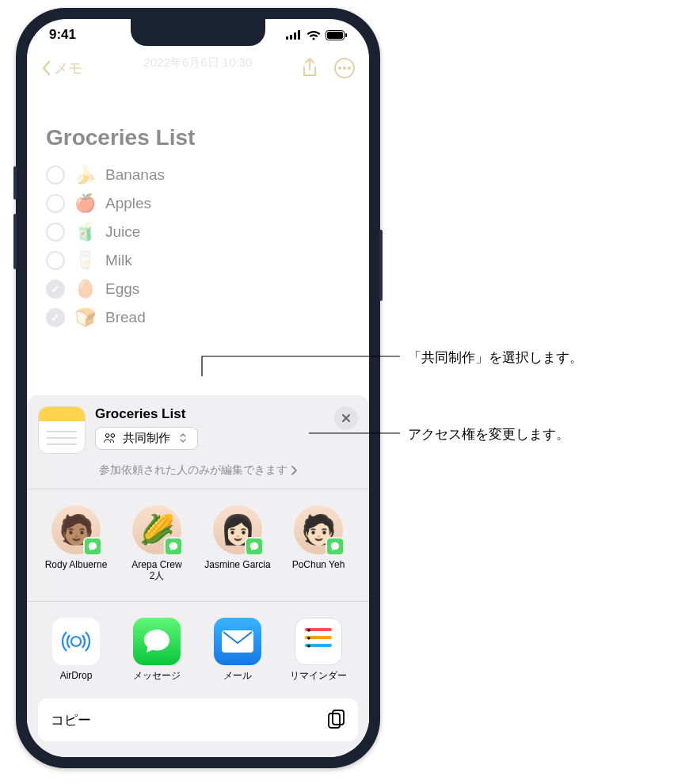  Describe the element at coordinates (86, 261) in the screenshot. I see `item-emoji: 🥛` at that location.